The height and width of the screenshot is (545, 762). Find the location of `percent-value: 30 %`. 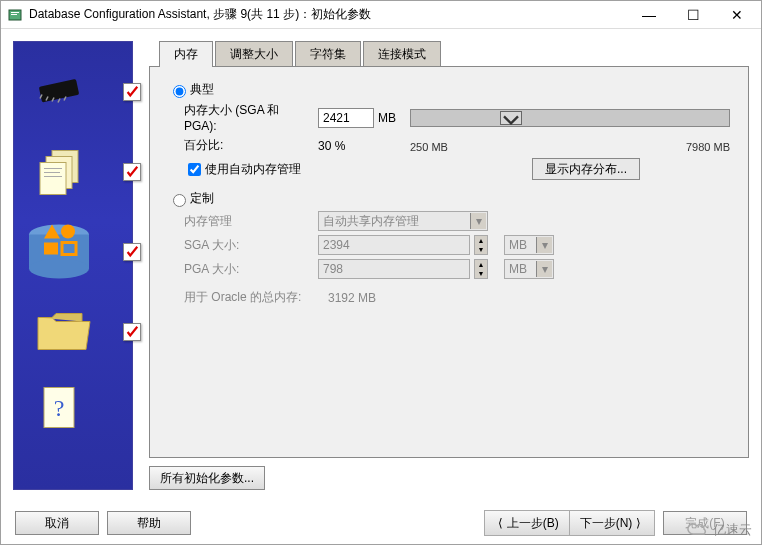

percent-value: 30 % is located at coordinates (346, 146).